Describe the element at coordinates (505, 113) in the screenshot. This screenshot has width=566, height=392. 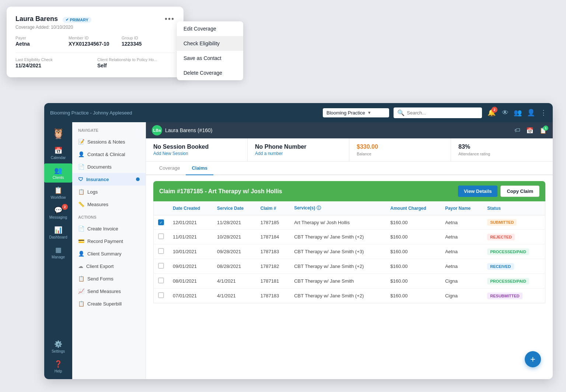
I see `eye-icon: 👁` at that location.